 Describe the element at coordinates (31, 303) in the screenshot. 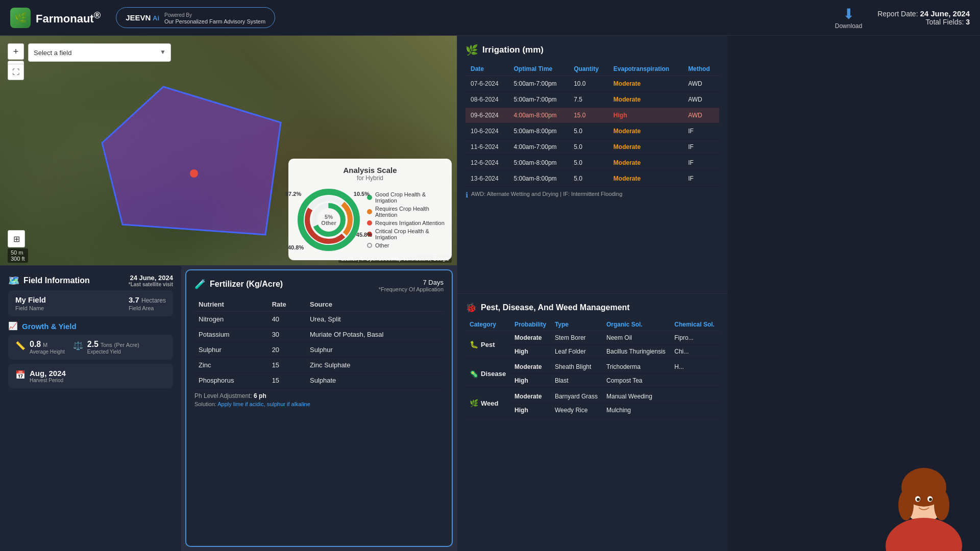

I see `field-name-col: My Field Field Name` at that location.